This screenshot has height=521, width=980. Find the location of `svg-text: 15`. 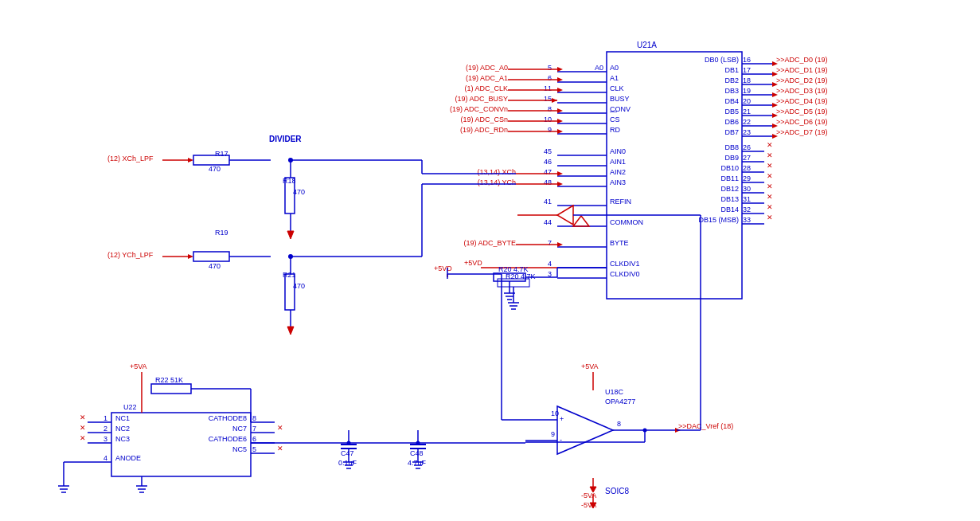

svg-text: 15 is located at coordinates (548, 99).